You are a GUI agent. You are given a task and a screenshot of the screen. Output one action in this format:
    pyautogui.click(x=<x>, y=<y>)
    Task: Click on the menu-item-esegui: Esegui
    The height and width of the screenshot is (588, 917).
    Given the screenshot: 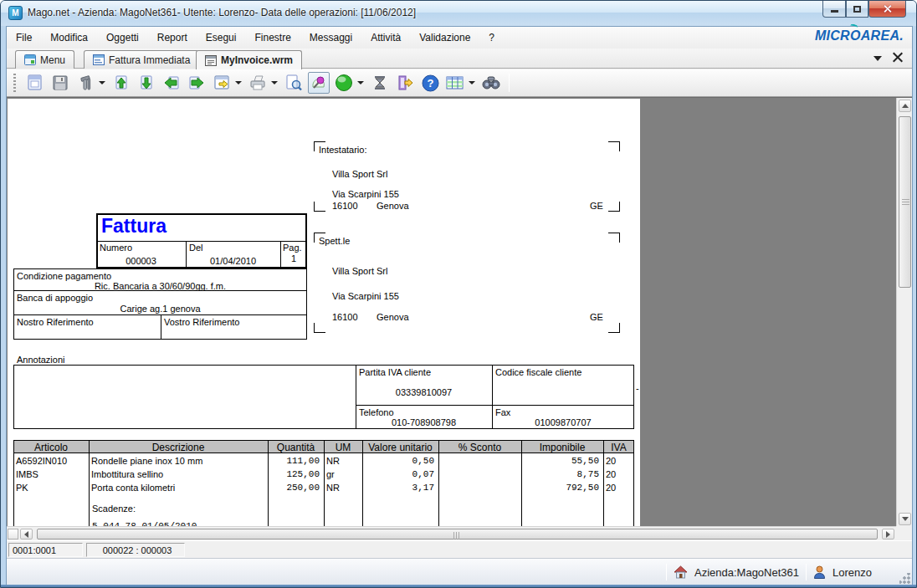 What is the action you would take?
    pyautogui.click(x=221, y=38)
    